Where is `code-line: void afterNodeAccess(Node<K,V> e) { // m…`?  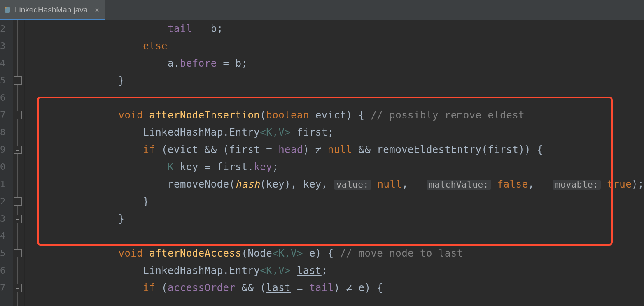 code-line: void afterNodeAccess(Node<K,V> e) { // m… is located at coordinates (344, 253).